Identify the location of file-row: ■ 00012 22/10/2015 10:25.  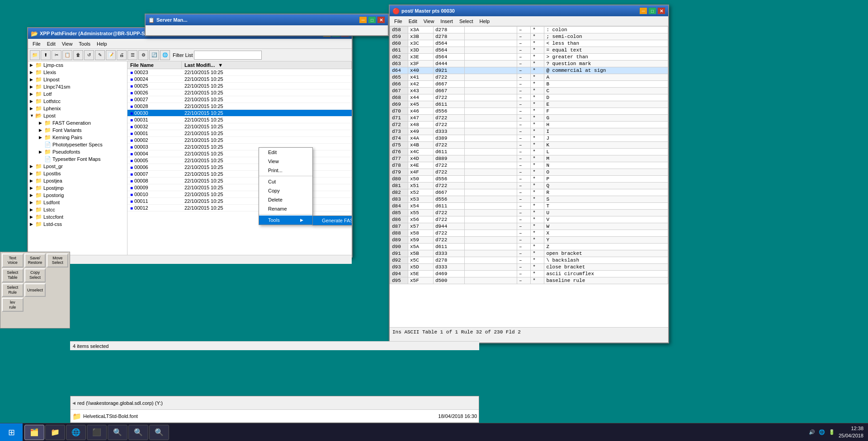
(240, 208).